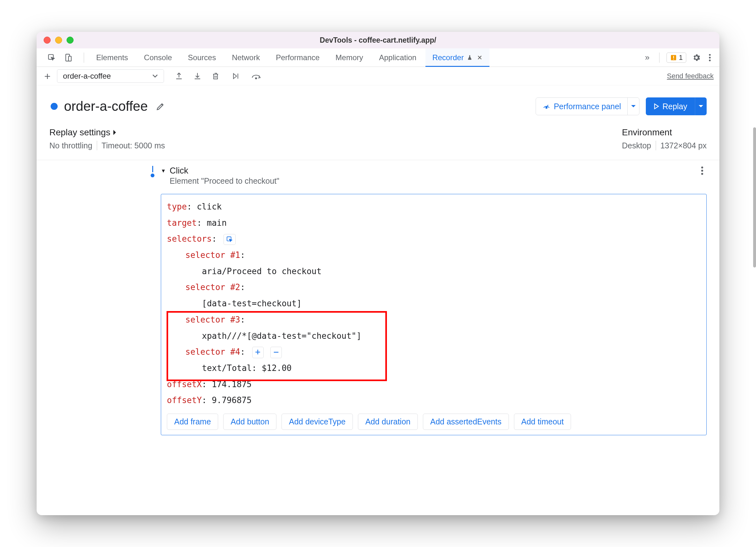  Describe the element at coordinates (189, 239) in the screenshot. I see `selectors-key: selectors` at that location.